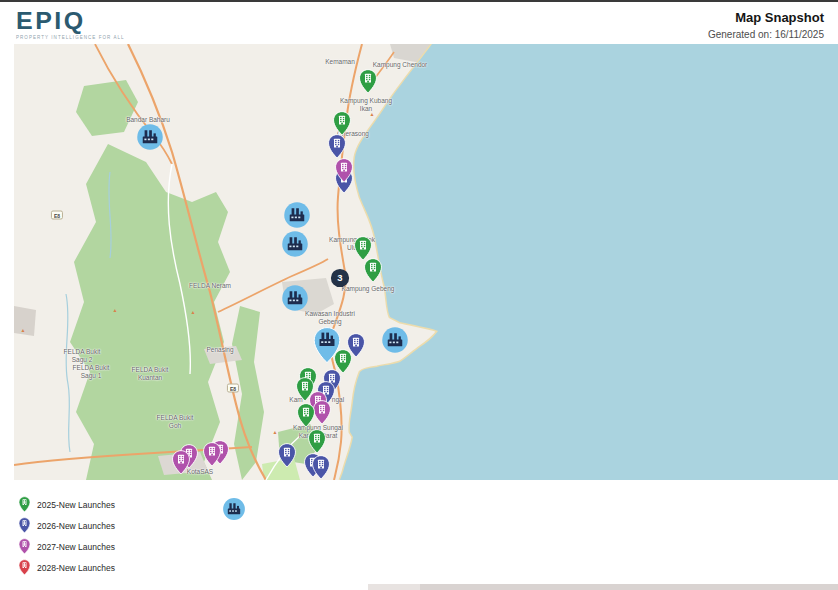  Describe the element at coordinates (70, 38) in the screenshot. I see `logo-tagline: PROPERTY INTELLIGENCE FOR ALL` at that location.